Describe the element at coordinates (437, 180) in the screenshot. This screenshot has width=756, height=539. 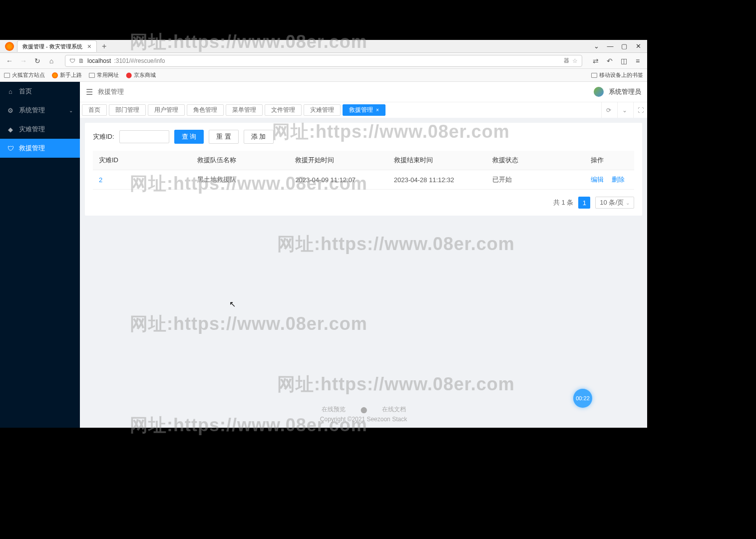
I see `row-end: 2023-04-28 11:12:32` at that location.